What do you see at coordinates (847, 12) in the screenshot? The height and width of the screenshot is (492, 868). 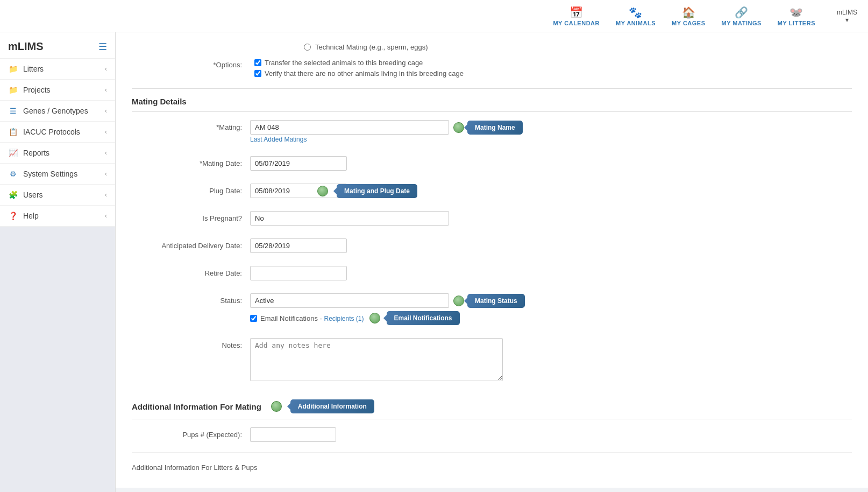 I see `nav-user-label: mLIMS` at bounding box center [847, 12].